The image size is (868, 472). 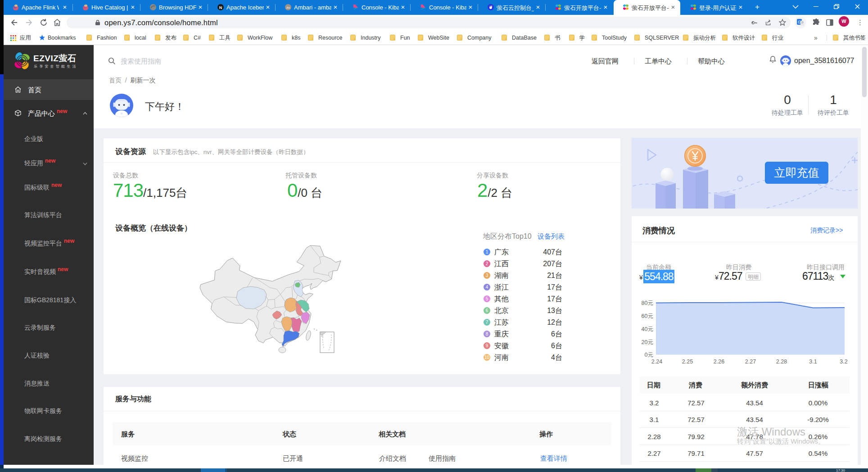 I want to click on svg-text: 0元, so click(x=649, y=355).